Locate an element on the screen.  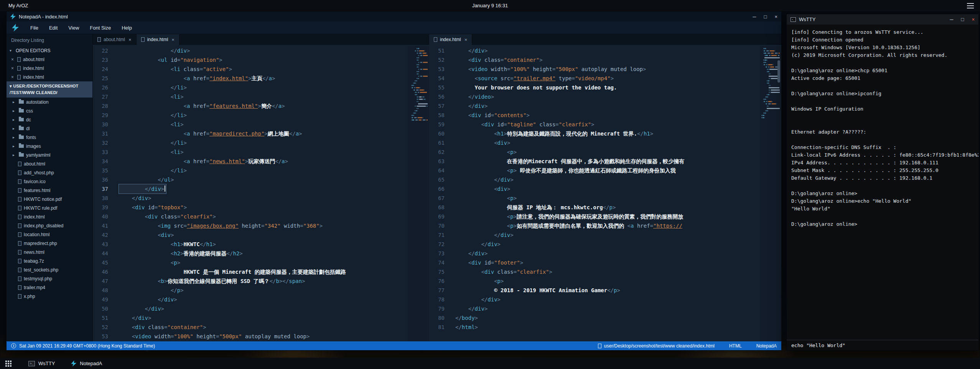
menu-font-size: Font Size is located at coordinates (100, 28).